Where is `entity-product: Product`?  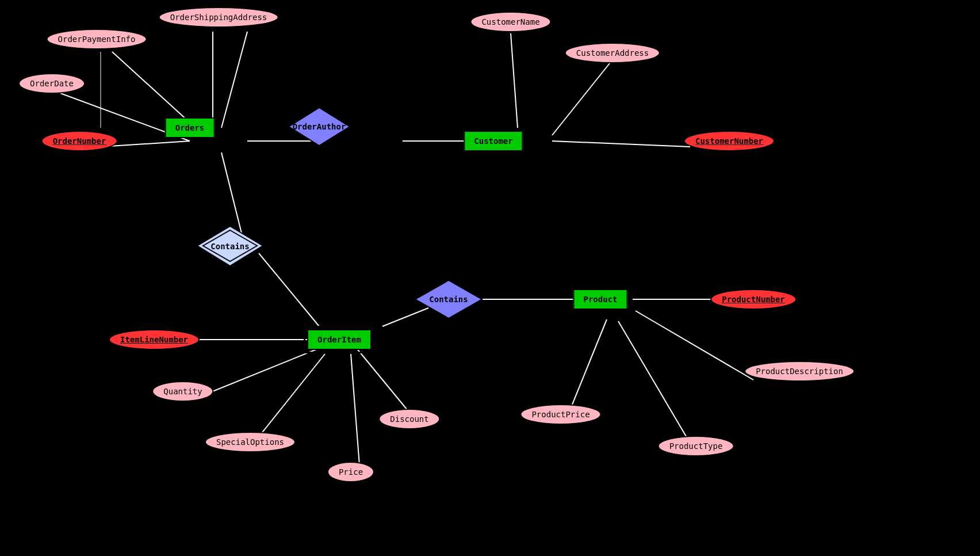 entity-product: Product is located at coordinates (600, 299).